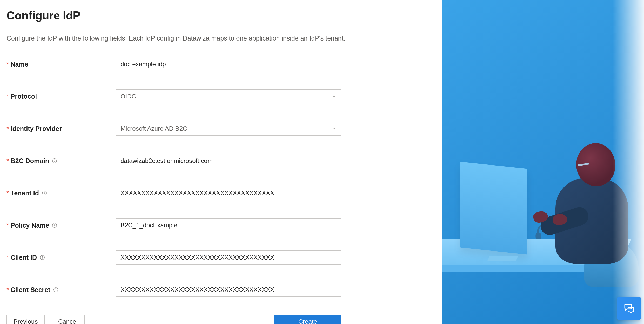 This screenshot has width=644, height=324. I want to click on label-text-b2c-domain: B2C Domain, so click(30, 161).